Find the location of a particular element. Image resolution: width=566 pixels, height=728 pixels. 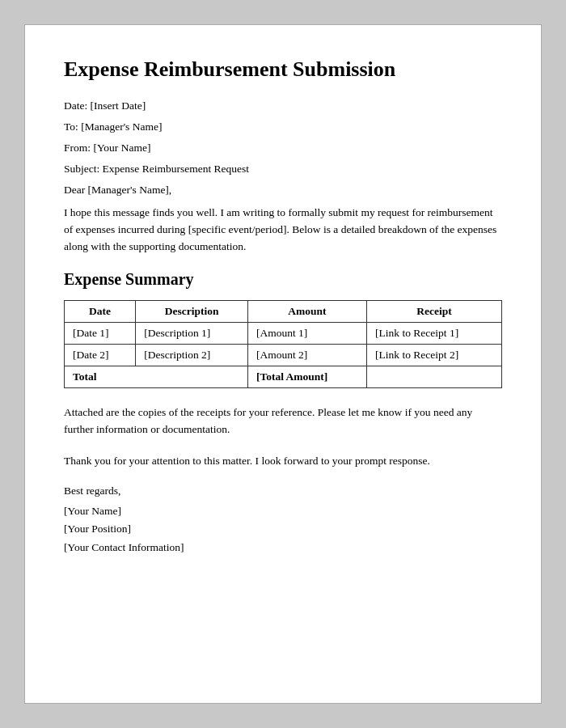

expense-table: Date Description Amount Receipt [Date 1]… is located at coordinates (283, 345).